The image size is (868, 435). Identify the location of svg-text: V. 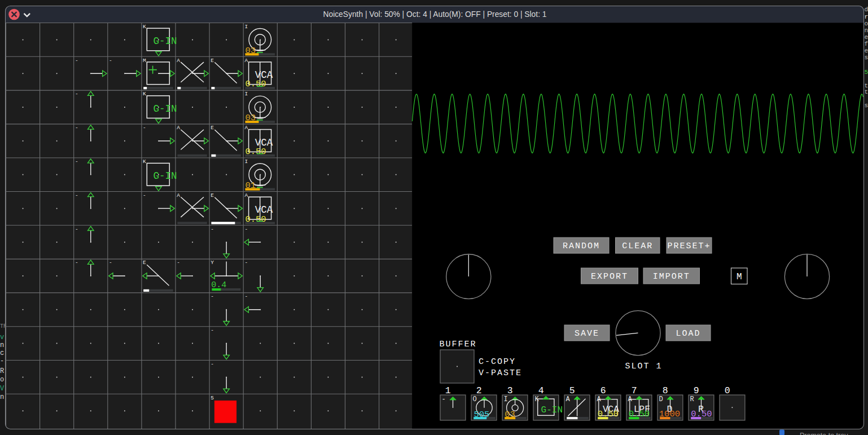
(2, 389).